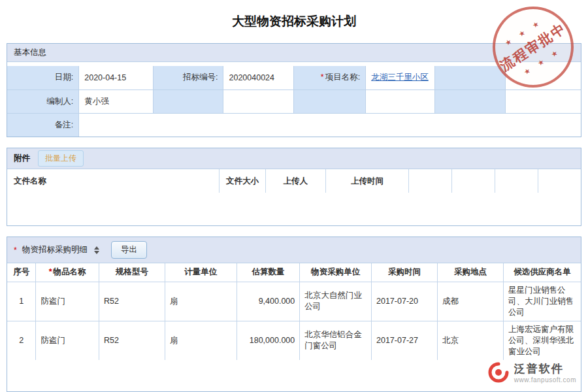 This screenshot has height=392, width=588. Describe the element at coordinates (70, 272) in the screenshot. I see `column-item-name-text: 物品名称` at that location.